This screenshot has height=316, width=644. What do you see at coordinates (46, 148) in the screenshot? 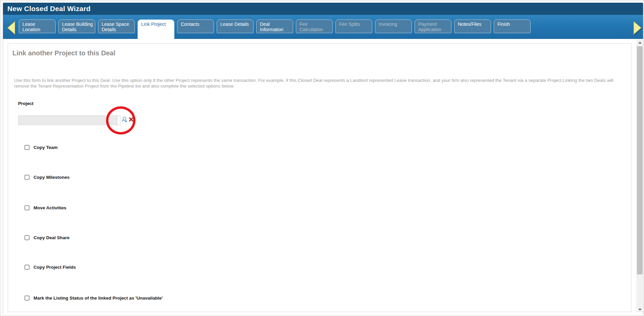
I see `copy-team-label: Copy Team` at bounding box center [46, 148].